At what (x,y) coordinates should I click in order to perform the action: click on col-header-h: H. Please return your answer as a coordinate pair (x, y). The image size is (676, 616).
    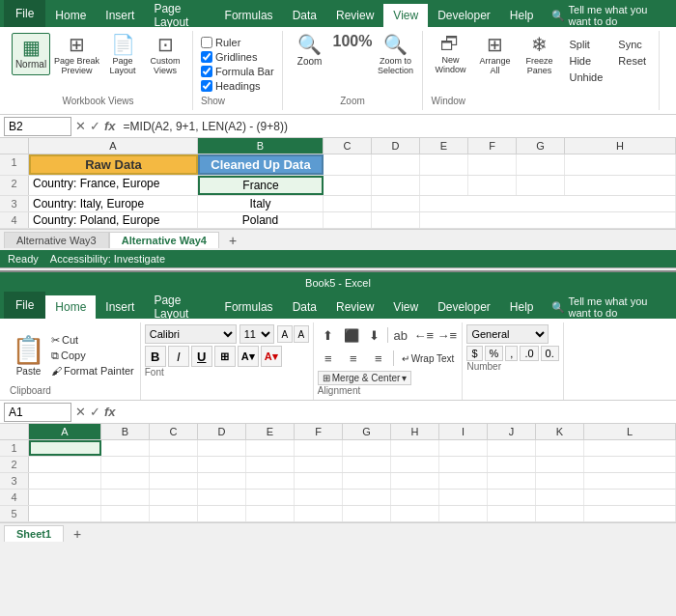
    Looking at the image, I should click on (620, 146).